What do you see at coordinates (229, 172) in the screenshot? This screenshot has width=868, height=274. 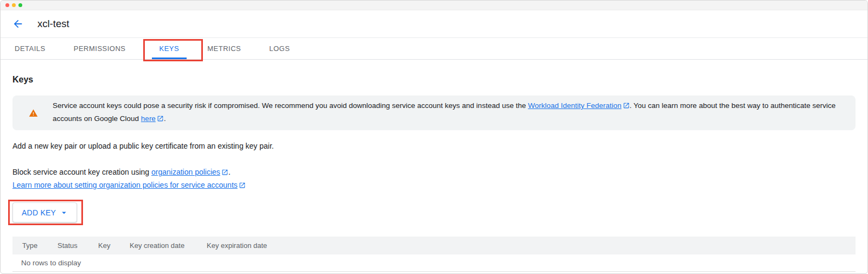 I see `block-suffix: .` at bounding box center [229, 172].